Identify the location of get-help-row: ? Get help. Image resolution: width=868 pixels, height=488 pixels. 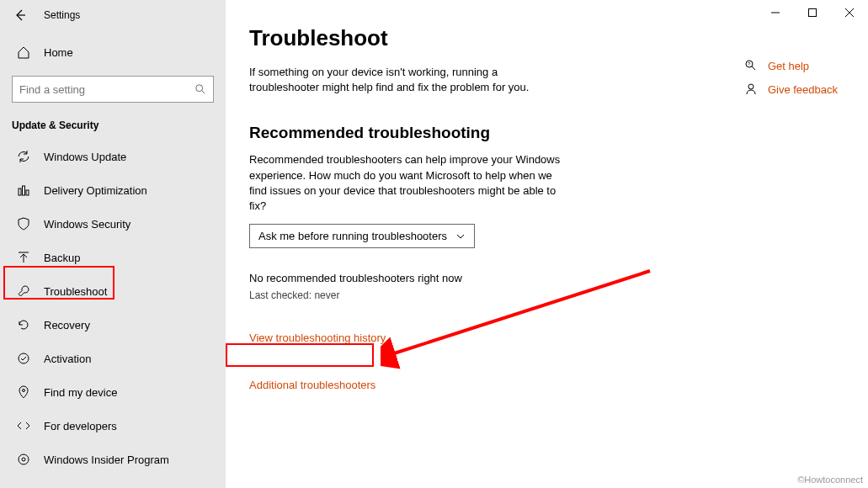
(791, 66).